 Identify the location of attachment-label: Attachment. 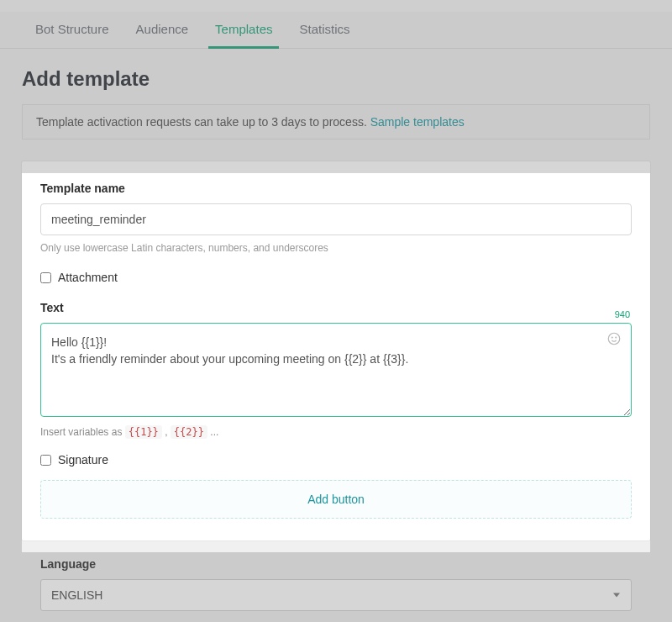
(87, 277).